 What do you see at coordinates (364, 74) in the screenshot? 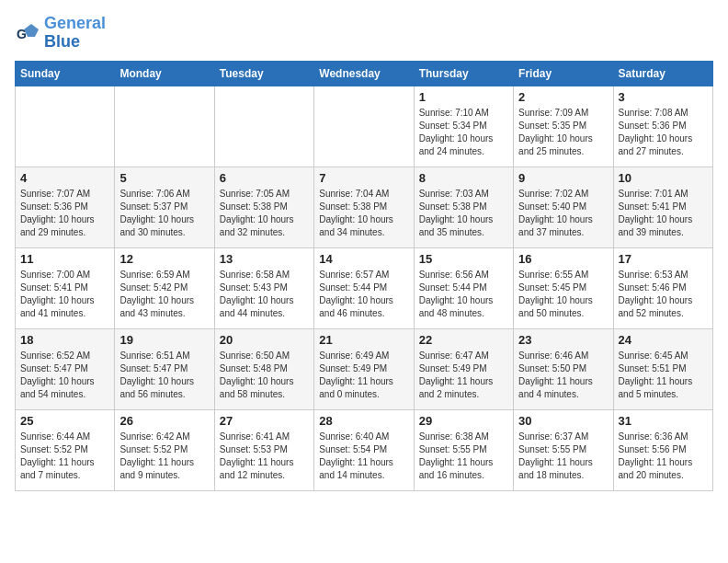
I see `column-header-wednesday: Wednesday` at bounding box center [364, 74].